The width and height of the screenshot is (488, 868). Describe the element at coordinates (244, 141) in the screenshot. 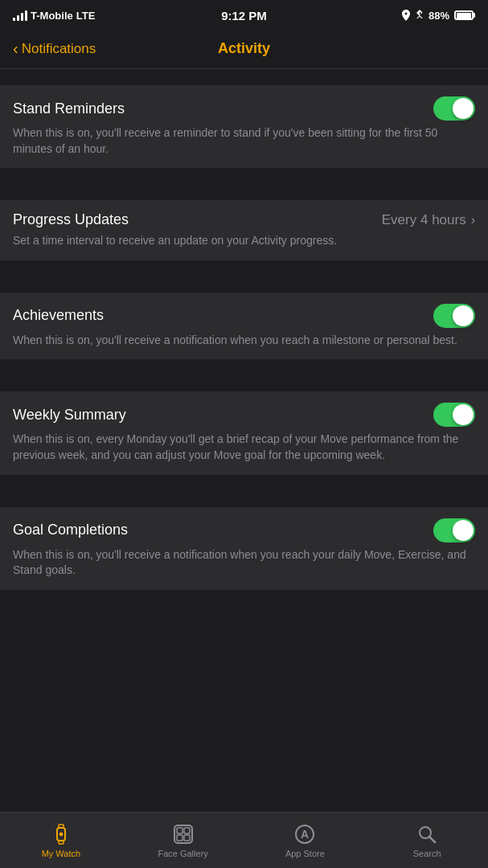

I see `stand-reminders-description: When this is on, you'll receive a remind…` at that location.